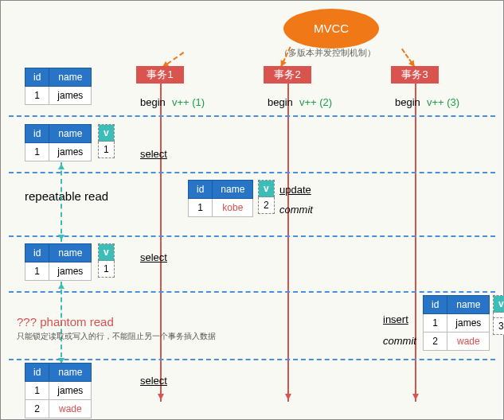  I want to click on mvcc-subtitle: （多版本并发控制机制）, so click(328, 52).